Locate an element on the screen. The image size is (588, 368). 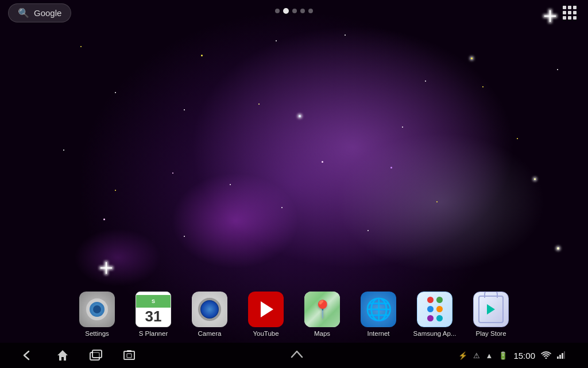
camera-label: Camera is located at coordinates (210, 334).